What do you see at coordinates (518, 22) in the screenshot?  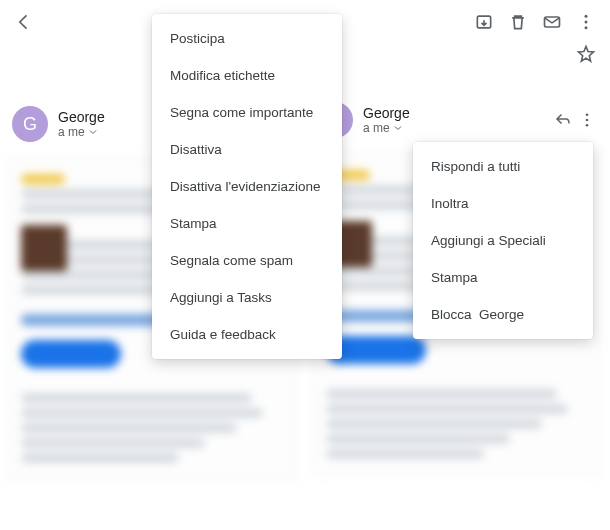 I see `delete-icon` at bounding box center [518, 22].